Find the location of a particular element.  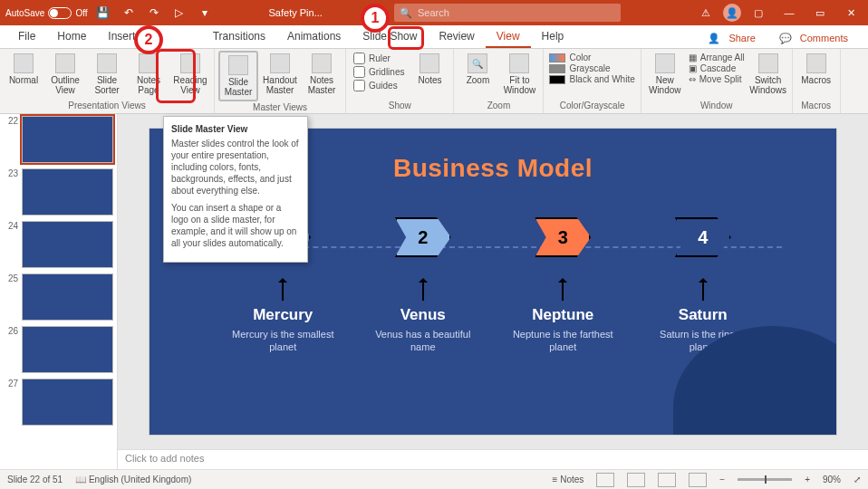

notes-icon is located at coordinates (429, 63).